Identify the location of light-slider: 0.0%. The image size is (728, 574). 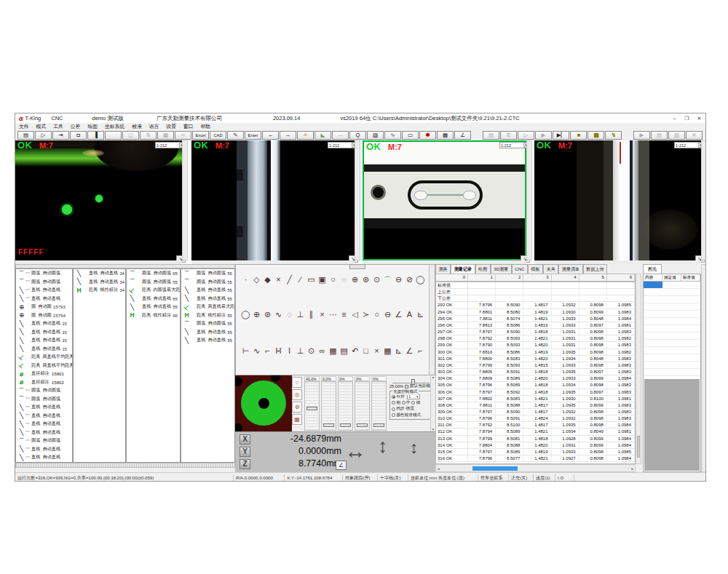
(329, 403).